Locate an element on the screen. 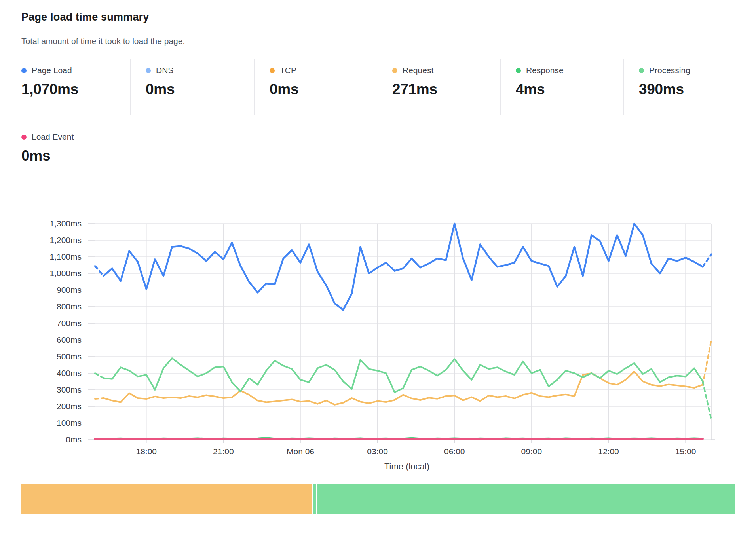 This screenshot has width=756, height=535. stat-value: 271ms is located at coordinates (446, 89).